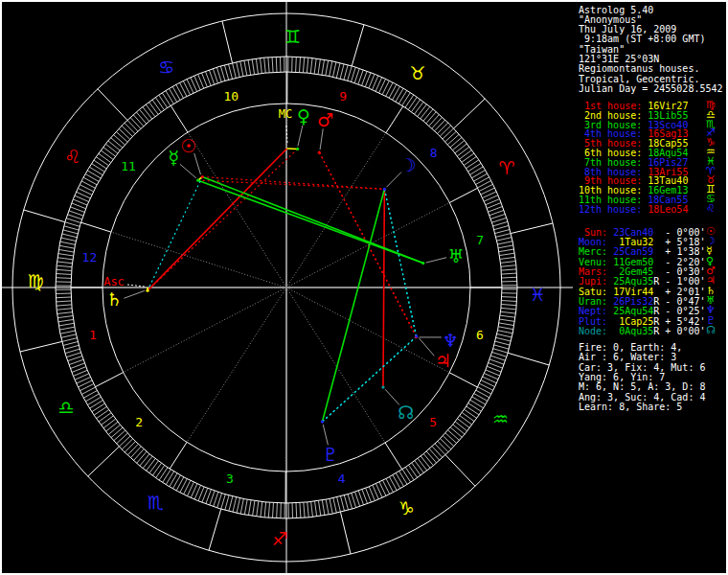  I want to click on ♌-sign-icon: ♌, so click(711, 209).